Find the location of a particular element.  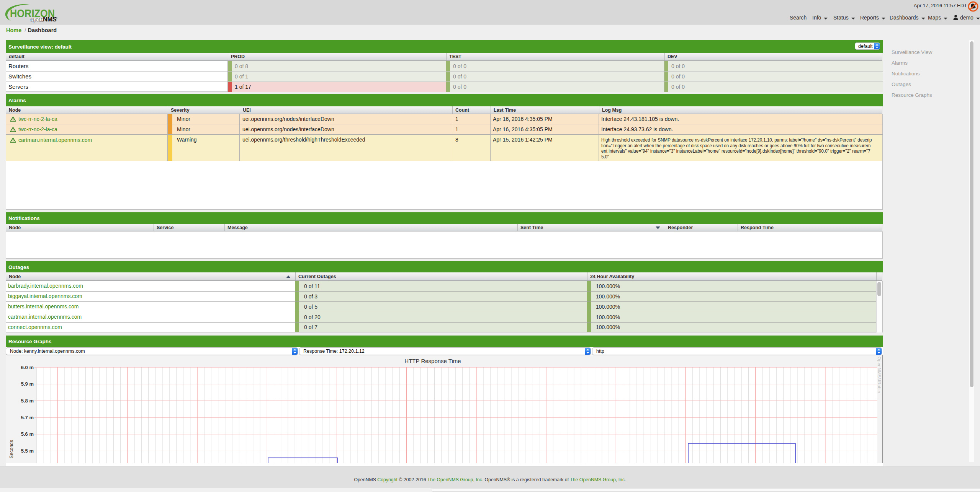

svg-text: 5.8 m is located at coordinates (28, 401).